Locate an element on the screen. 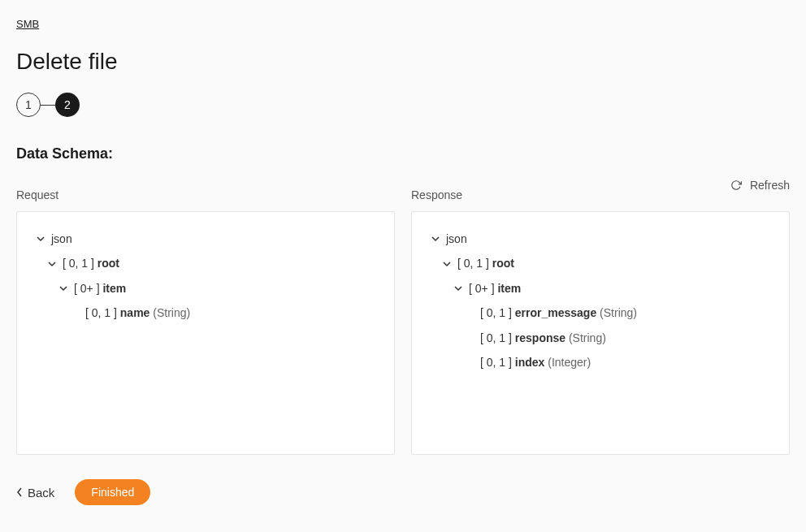 The width and height of the screenshot is (806, 532). tree-node-index: [ 0, 1 ] index (Integer) is located at coordinates (600, 362).